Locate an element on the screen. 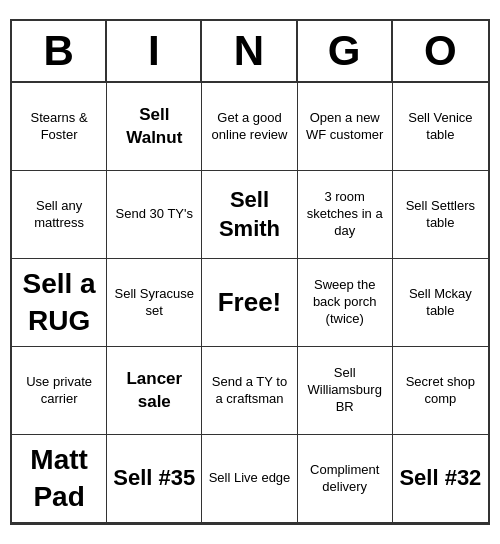 This screenshot has height=544, width=500. bingo-cell-21: Sell #35 is located at coordinates (154, 479).